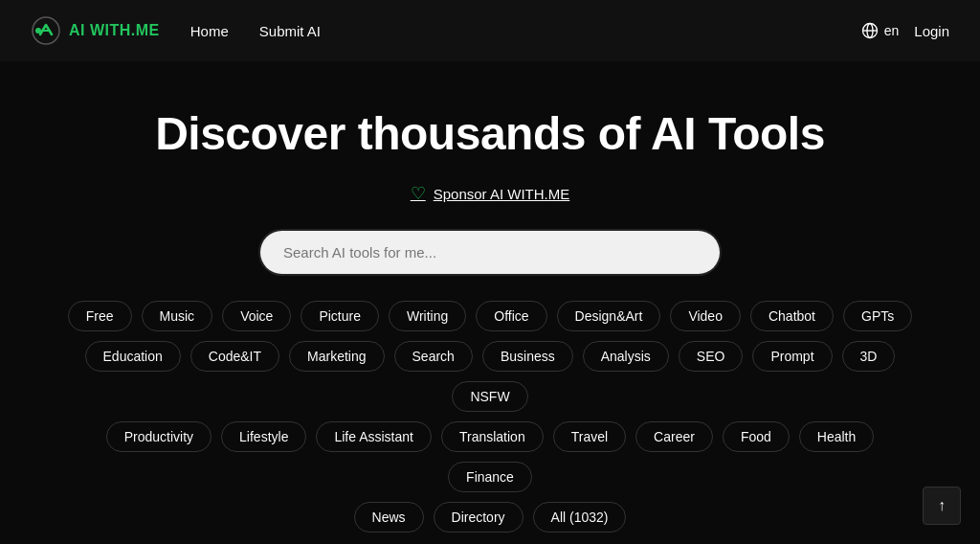 This screenshot has width=980, height=544. What do you see at coordinates (133, 356) in the screenshot?
I see `tag-education: Education` at bounding box center [133, 356].